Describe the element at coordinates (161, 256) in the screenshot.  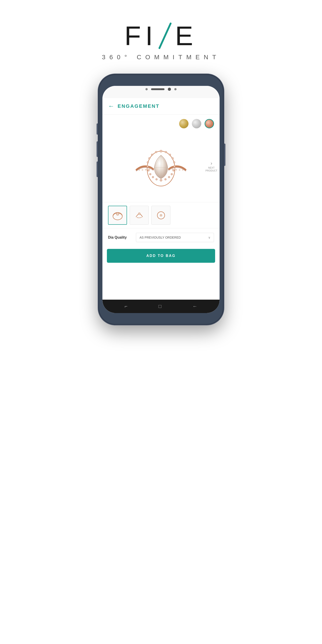
I see `add-to-bag-button: ADD TO BAG` at that location.